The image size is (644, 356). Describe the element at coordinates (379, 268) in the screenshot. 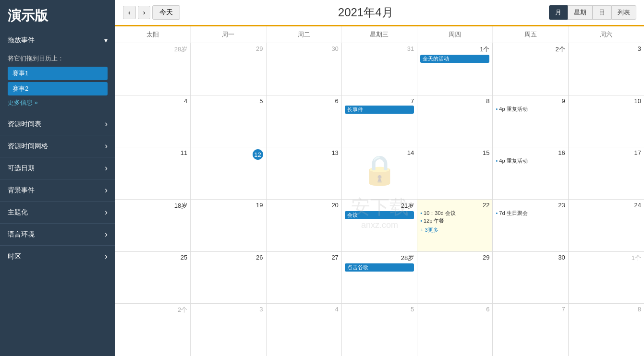

I see `event-w4d3-0: 点击谷歌` at that location.